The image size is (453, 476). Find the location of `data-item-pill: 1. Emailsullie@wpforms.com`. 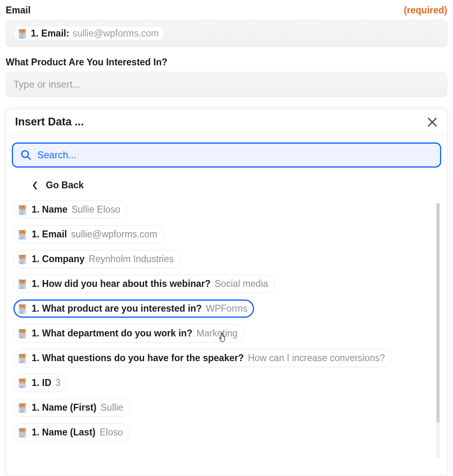

data-item-pill: 1. Emailsullie@wpforms.com is located at coordinates (88, 235).